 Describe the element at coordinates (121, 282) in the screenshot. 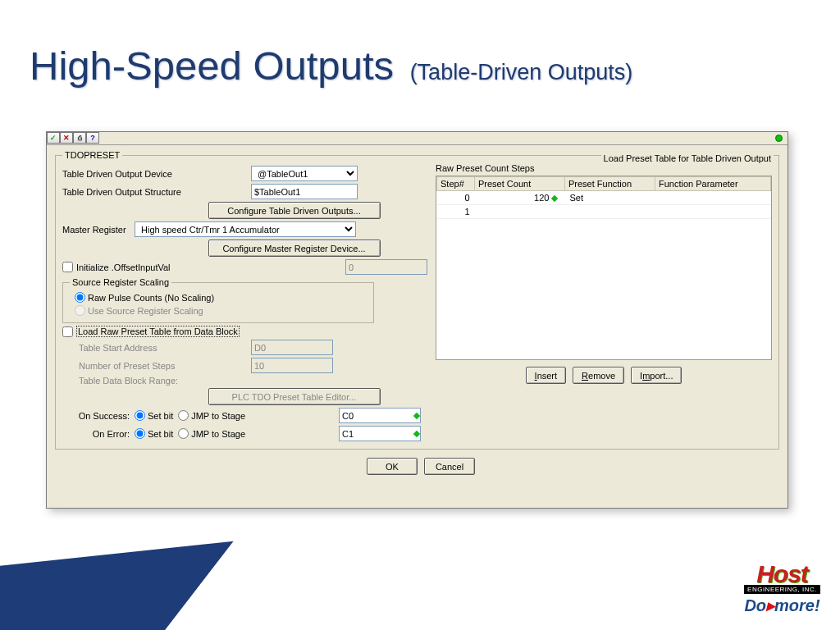

I see `scaling-legend: Source Register Scaling` at that location.